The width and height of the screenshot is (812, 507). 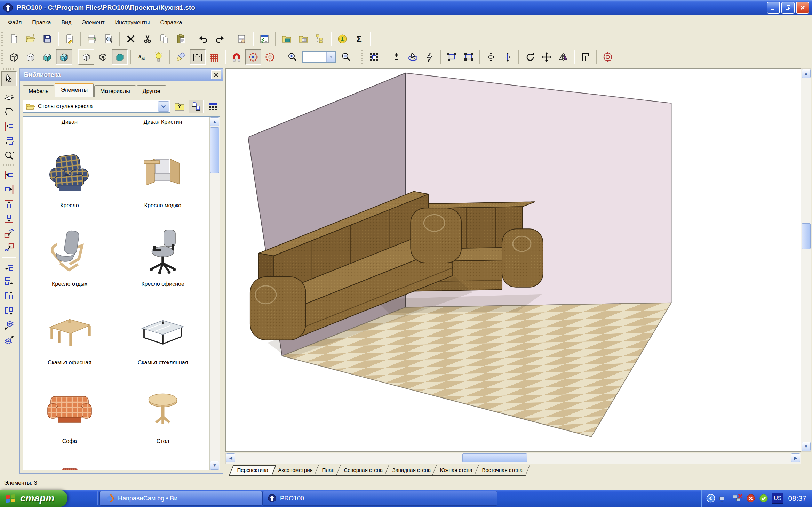 I want to click on move-button, so click(x=547, y=57).